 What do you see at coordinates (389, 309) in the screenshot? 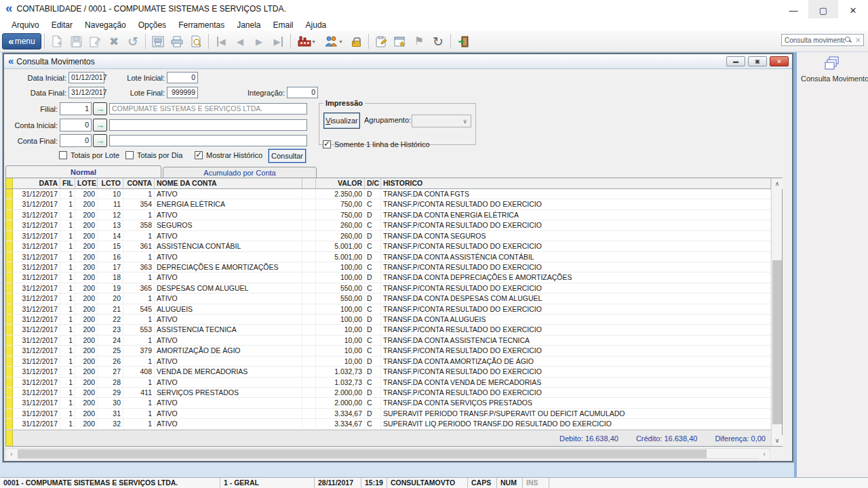
I see `table-row: 31/12/2017120021545ALUGUEIS100,00CTRANSF…` at bounding box center [389, 309].